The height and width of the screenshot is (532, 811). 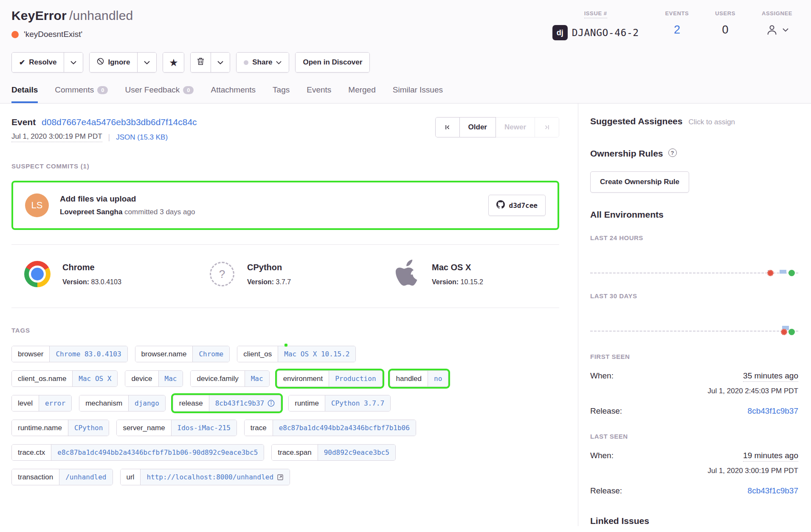 I want to click on event-label: Event, so click(x=24, y=122).